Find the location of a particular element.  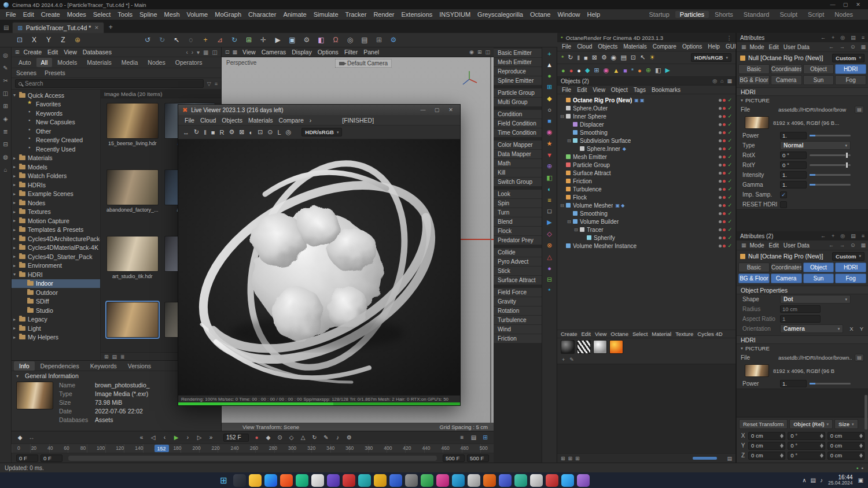

octane-logo-icon: * is located at coordinates (562, 58).